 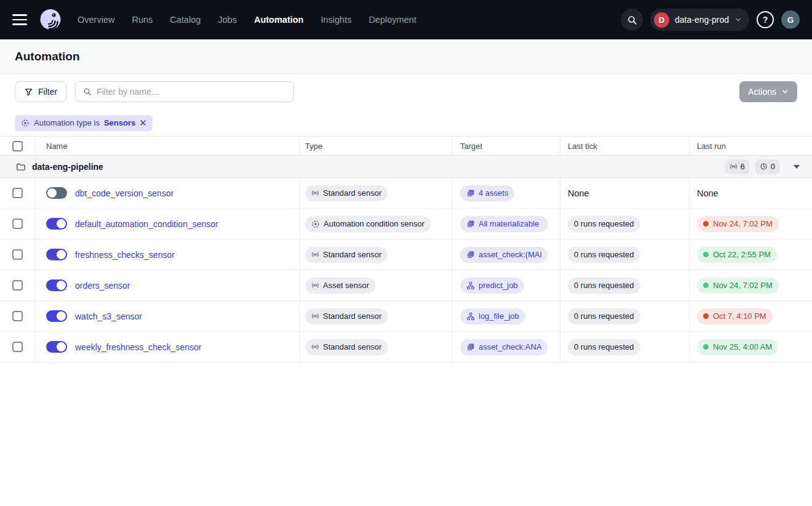 What do you see at coordinates (336, 20) in the screenshot?
I see `nav-item-insights: Insights` at bounding box center [336, 20].